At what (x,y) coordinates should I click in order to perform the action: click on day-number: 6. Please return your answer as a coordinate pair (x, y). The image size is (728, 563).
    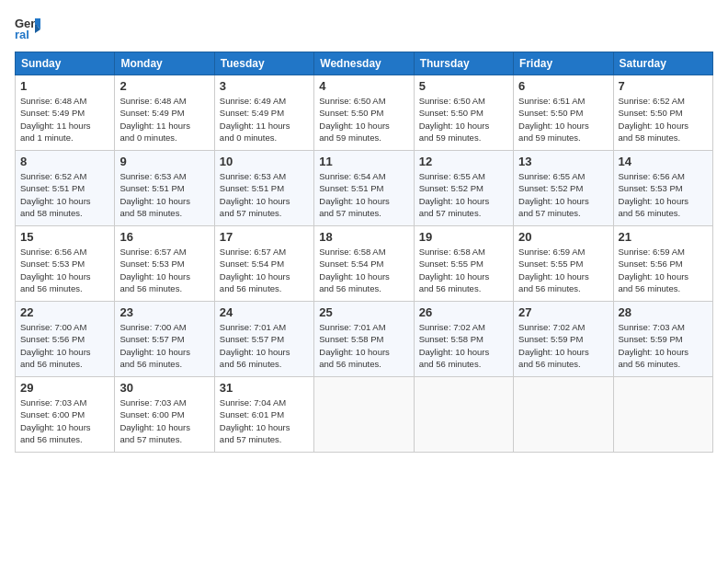
    Looking at the image, I should click on (563, 86).